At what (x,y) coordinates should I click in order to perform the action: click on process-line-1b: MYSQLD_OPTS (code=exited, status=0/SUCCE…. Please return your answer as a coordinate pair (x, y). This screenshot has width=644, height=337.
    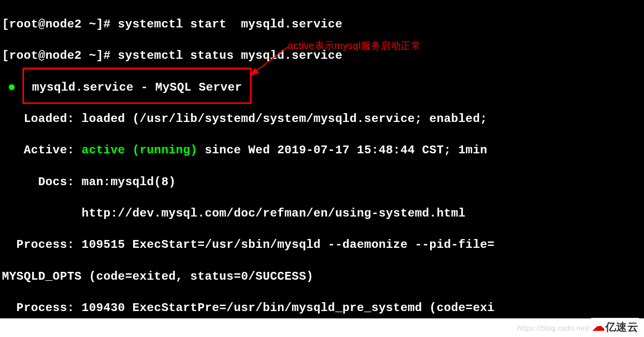
    Looking at the image, I should click on (322, 277).